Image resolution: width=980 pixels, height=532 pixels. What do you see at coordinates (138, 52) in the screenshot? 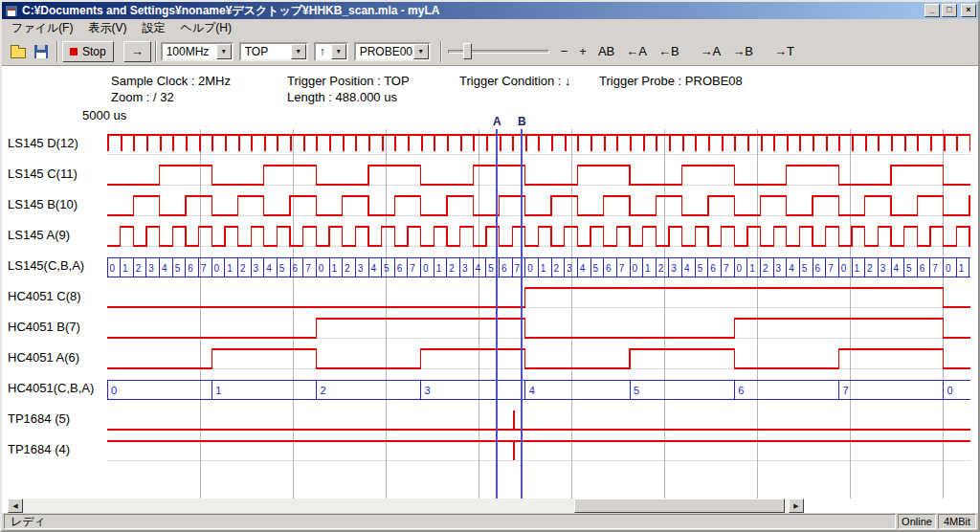
I see `run-arrow-icon: →` at bounding box center [138, 52].